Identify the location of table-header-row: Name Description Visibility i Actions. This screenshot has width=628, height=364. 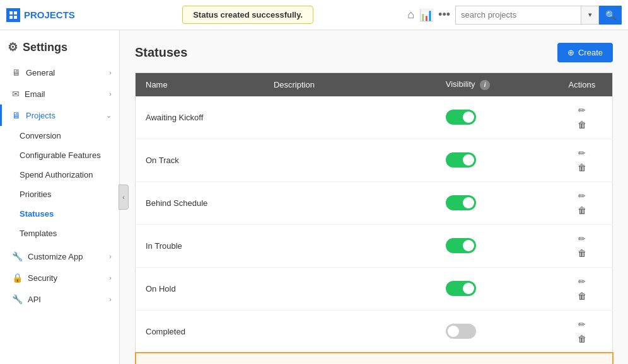
(375, 84).